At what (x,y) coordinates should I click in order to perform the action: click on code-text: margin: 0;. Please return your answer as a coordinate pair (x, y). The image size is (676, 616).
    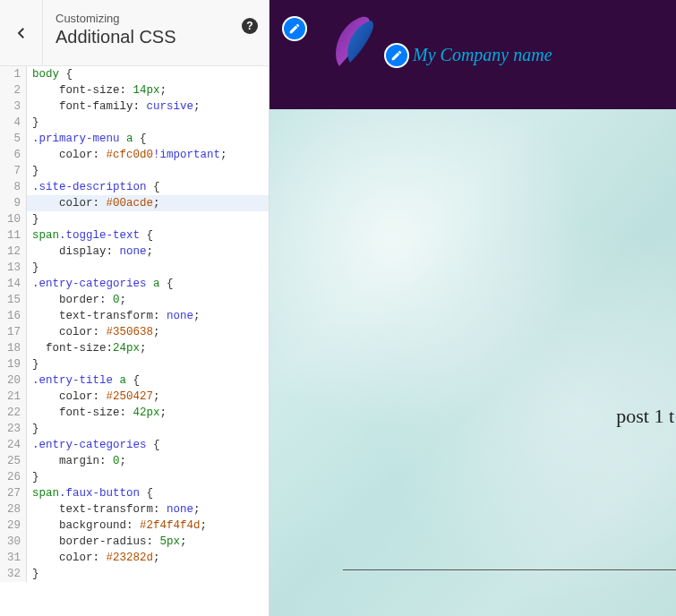
    Looking at the image, I should click on (77, 461).